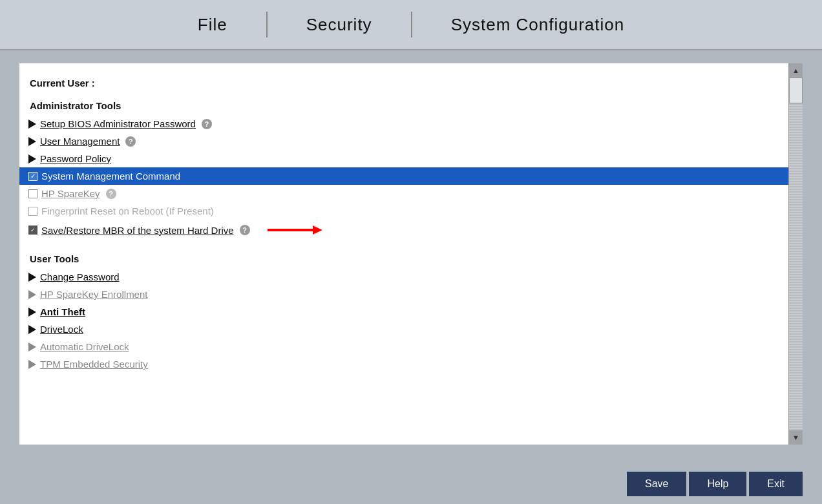 The image size is (822, 504). Describe the element at coordinates (94, 364) in the screenshot. I see `tpm-security-label: TPM Embedded Security` at that location.